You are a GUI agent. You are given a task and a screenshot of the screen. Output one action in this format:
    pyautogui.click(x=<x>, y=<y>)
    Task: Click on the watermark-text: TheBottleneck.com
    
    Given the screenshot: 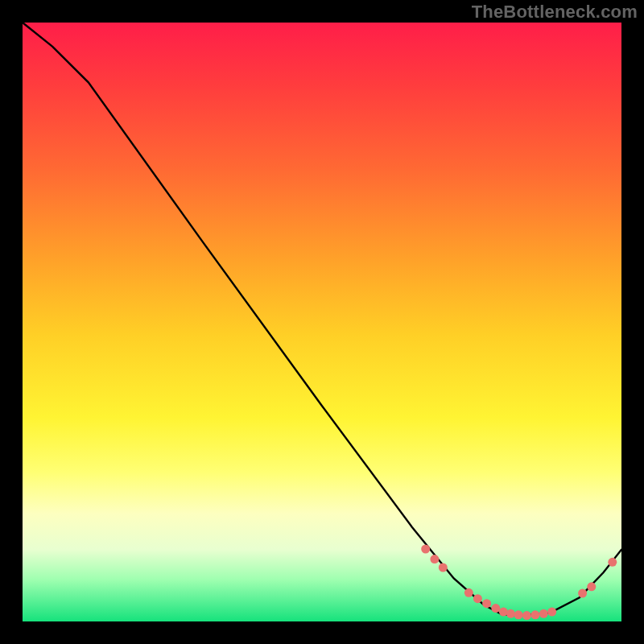 What is the action you would take?
    pyautogui.click(x=555, y=12)
    